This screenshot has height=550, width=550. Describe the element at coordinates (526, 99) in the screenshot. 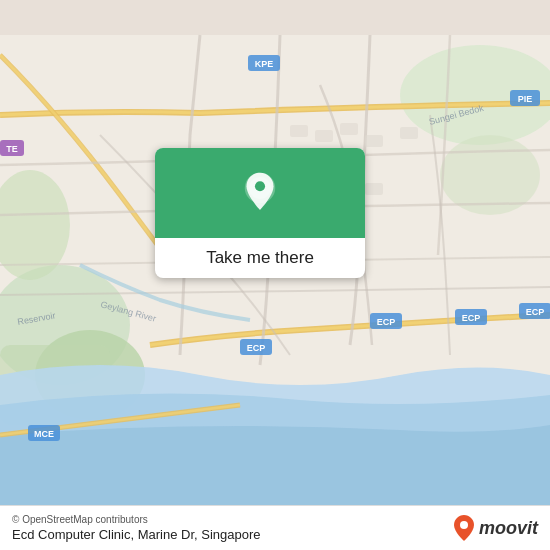

I see `svg-text: PIE` at that location.